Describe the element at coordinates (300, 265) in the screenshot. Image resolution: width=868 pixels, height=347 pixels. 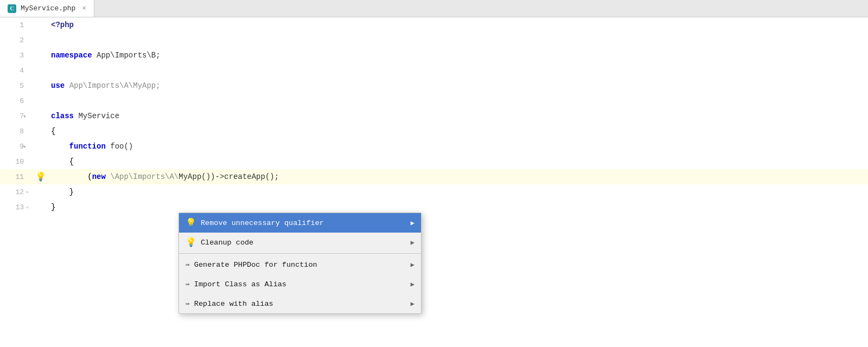
I see `menu-item-generate-phpdoc: ⇛ Generate PHPDoc for function ▶` at that location.